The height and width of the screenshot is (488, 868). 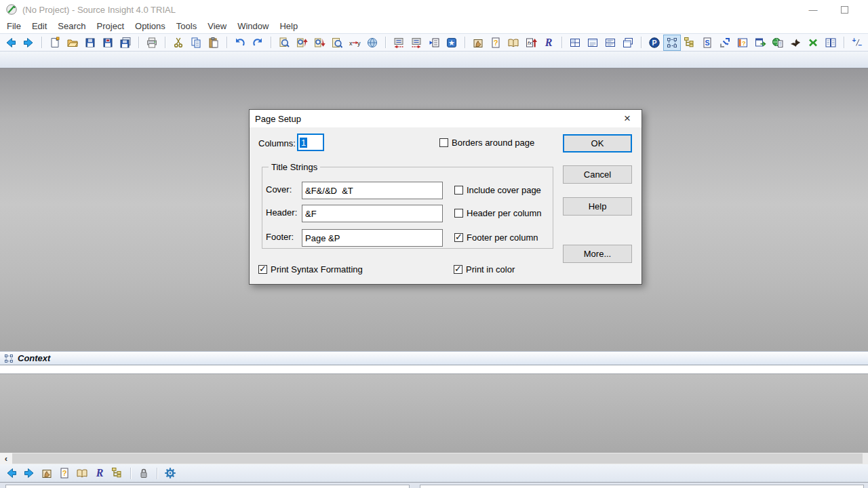 I want to click on gear-icon, so click(x=170, y=473).